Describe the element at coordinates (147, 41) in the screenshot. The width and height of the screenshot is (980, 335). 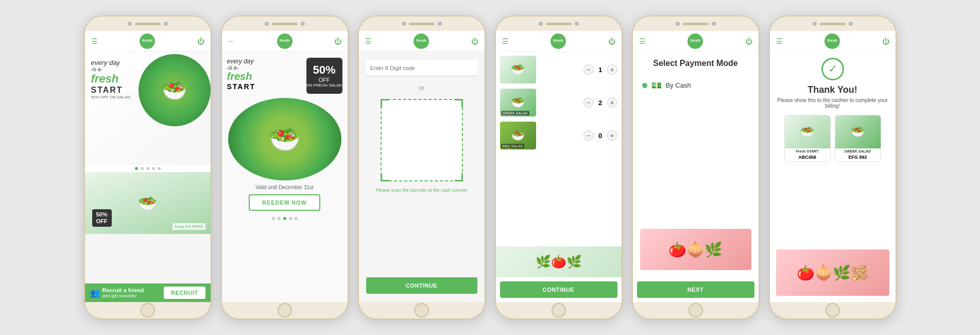
I see `logo-1: fresh` at that location.